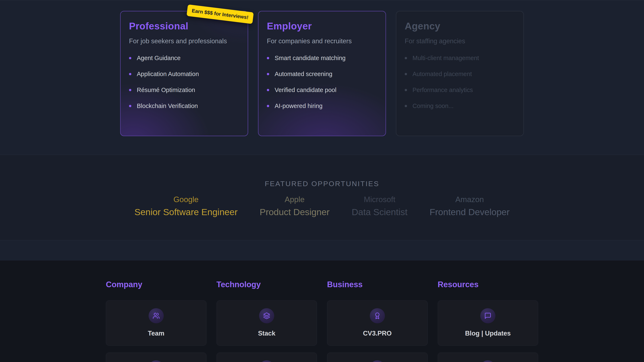 This screenshot has width=644, height=362. Describe the element at coordinates (488, 334) in the screenshot. I see `footer-card-label: Blog | Updates` at that location.